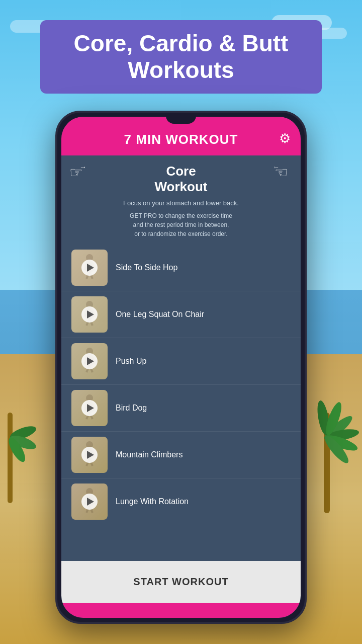 This screenshot has width=362, height=644. I want to click on settings-icon: ⚙, so click(285, 139).